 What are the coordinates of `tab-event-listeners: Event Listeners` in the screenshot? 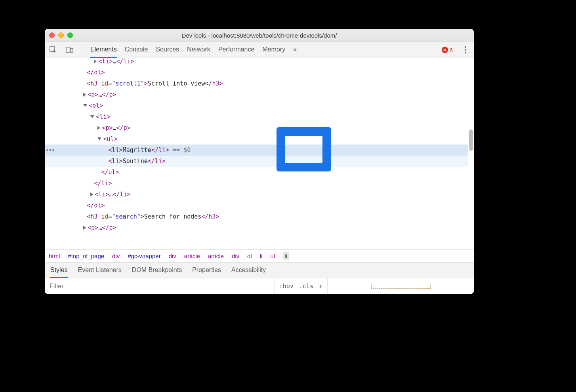 It's located at (100, 270).